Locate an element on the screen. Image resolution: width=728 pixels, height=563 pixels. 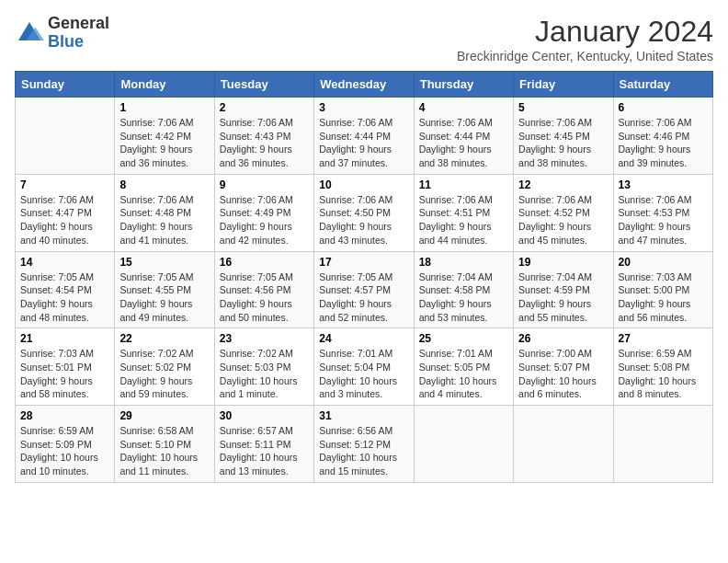
day-number: 29 is located at coordinates (164, 416).